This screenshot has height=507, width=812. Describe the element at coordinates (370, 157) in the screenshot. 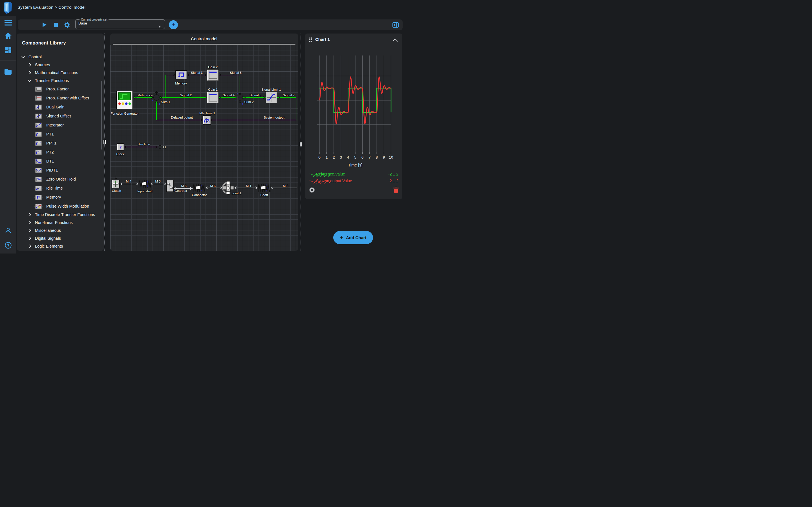

I see `svg-text: 7` at that location.